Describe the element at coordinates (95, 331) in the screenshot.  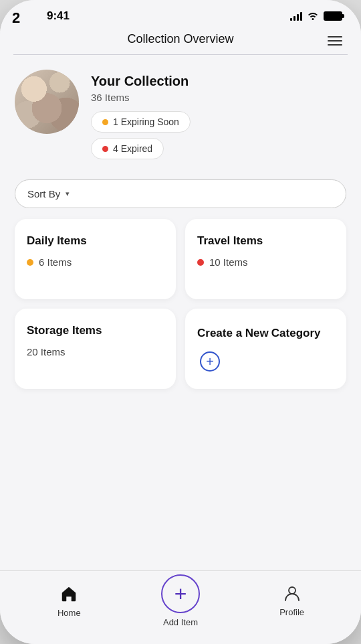
I see `storage-items-title: Storage Items` at that location.